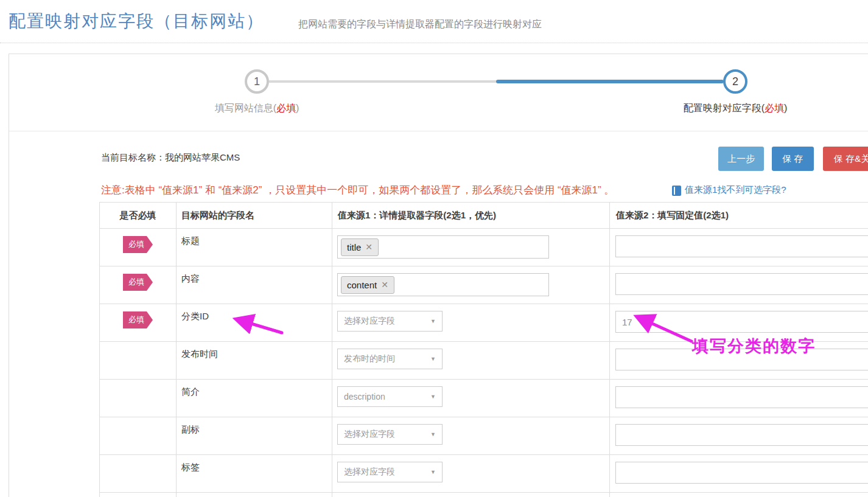 The height and width of the screenshot is (497, 868). Describe the element at coordinates (484, 248) in the screenshot. I see `table-row: 必填 标题 title✕` at that location.